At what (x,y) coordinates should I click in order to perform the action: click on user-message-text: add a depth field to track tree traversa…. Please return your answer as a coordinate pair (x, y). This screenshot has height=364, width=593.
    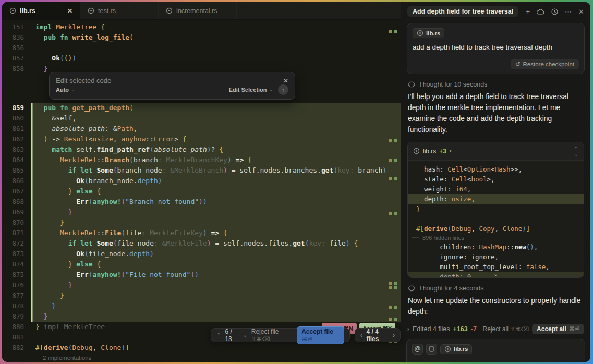
    Looking at the image, I should click on (495, 47).